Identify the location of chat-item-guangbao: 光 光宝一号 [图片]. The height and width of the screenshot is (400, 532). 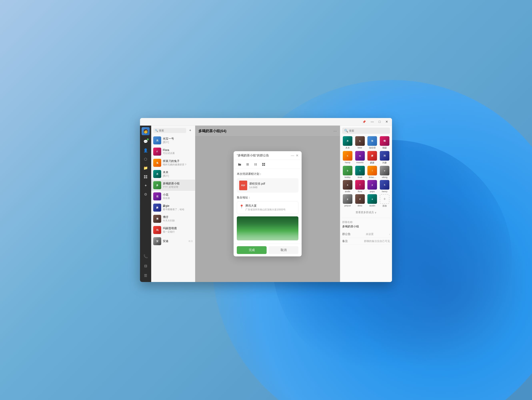
(173, 140).